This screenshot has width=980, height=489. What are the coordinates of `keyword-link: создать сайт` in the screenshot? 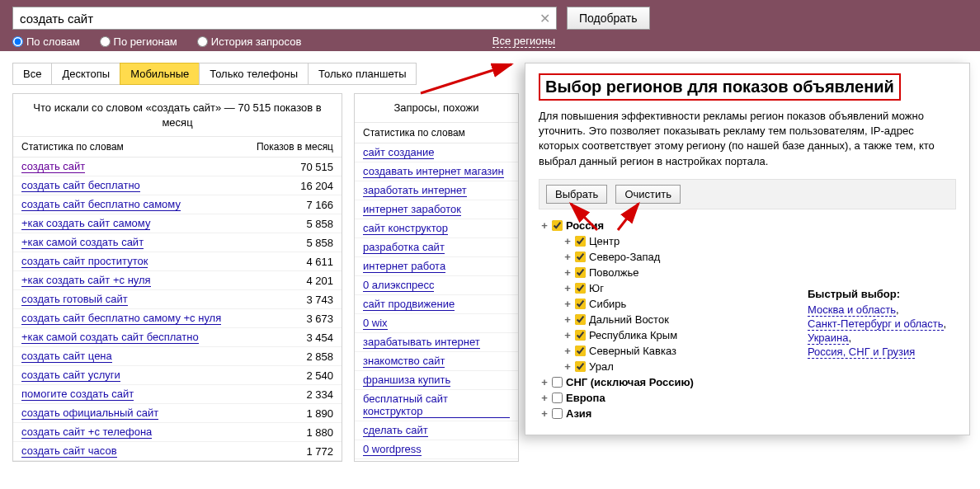 It's located at (53, 167).